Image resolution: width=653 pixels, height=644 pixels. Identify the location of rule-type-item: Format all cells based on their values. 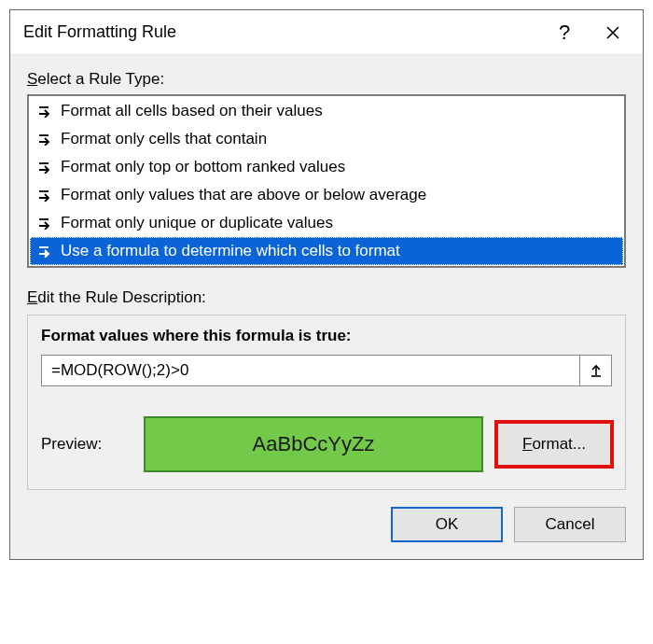
(326, 111).